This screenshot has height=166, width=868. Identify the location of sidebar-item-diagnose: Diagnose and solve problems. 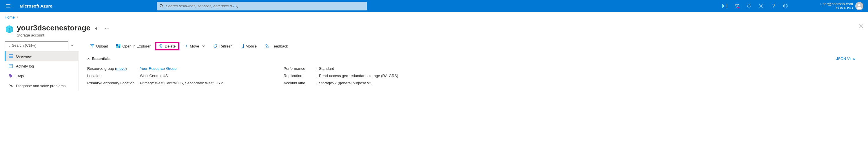
(41, 86).